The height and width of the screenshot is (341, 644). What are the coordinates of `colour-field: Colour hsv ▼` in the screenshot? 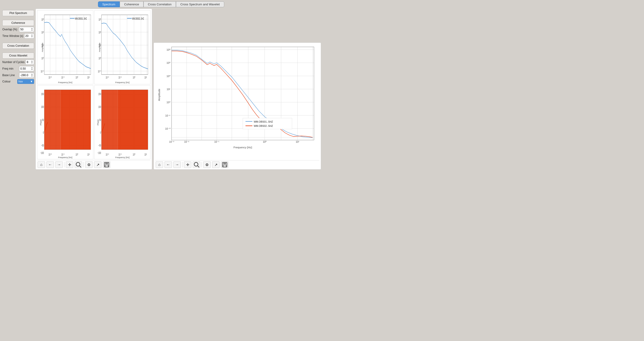 It's located at (18, 82).